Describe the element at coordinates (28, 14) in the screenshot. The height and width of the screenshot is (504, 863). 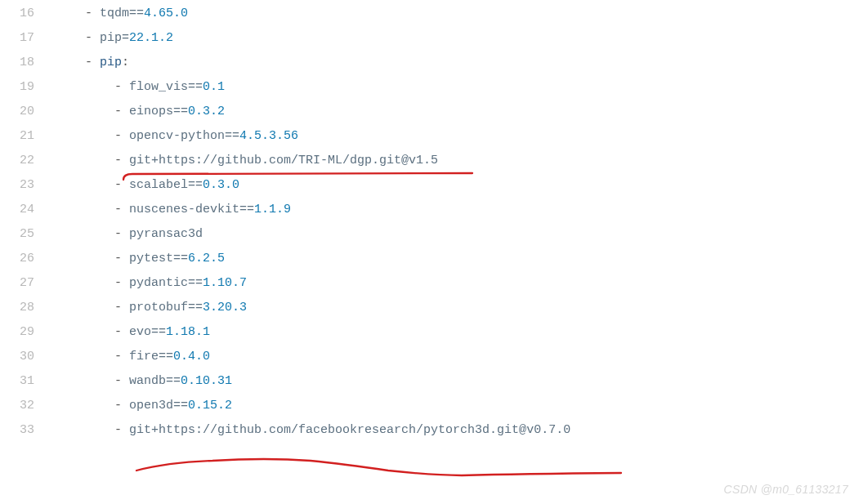
I see `line-number: 16` at that location.